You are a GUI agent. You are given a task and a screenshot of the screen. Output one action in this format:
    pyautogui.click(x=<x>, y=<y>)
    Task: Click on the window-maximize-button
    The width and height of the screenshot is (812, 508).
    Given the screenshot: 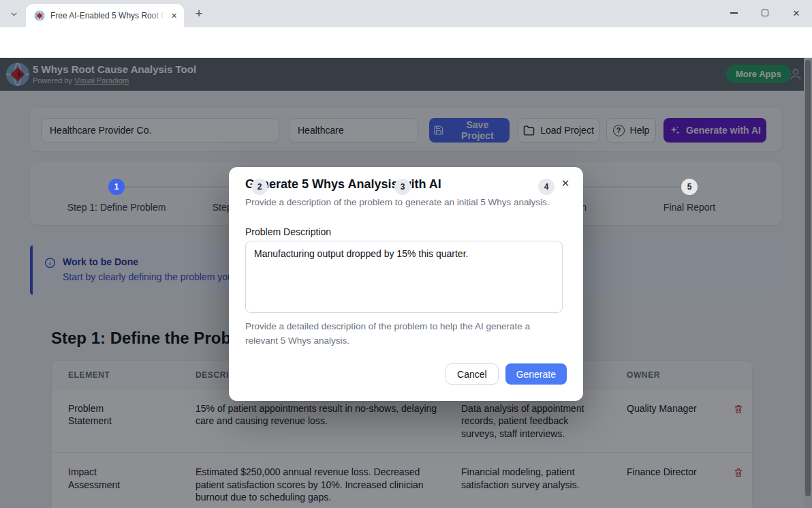 What is the action you would take?
    pyautogui.click(x=765, y=13)
    